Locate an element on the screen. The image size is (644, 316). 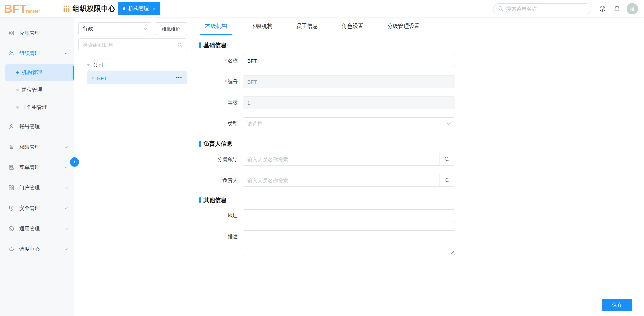
resize-handle is located at coordinates (452, 252).